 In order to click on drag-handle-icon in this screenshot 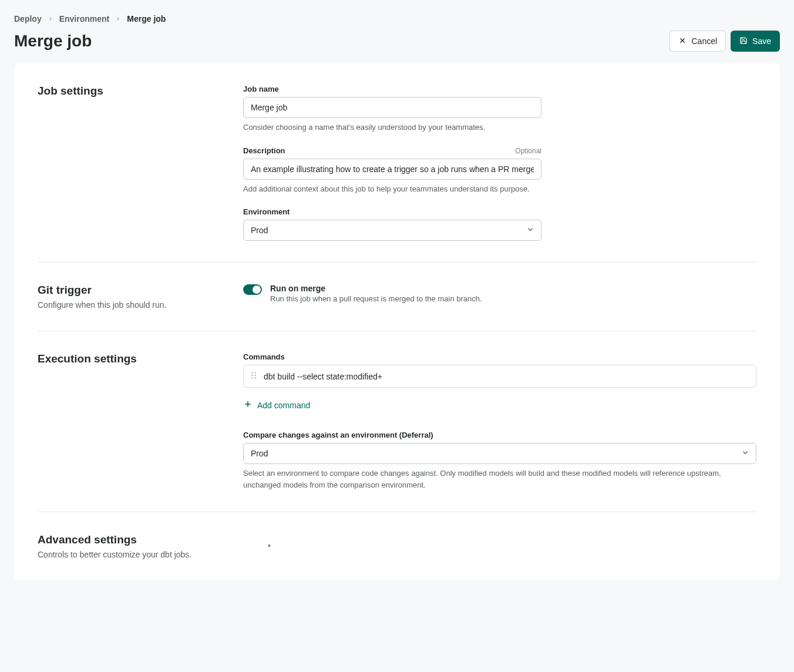, I will do `click(254, 376)`.